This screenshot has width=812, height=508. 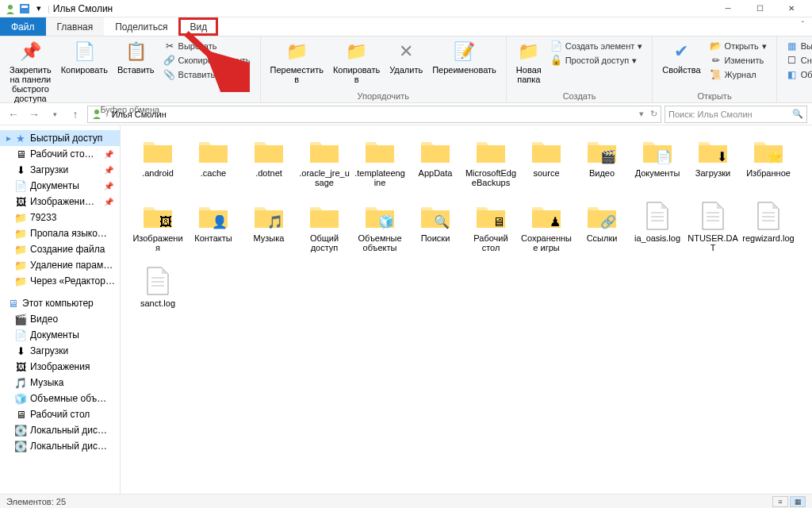 What do you see at coordinates (60, 383) in the screenshot?
I see `sidebar-item: 🎵Музыка` at bounding box center [60, 383].